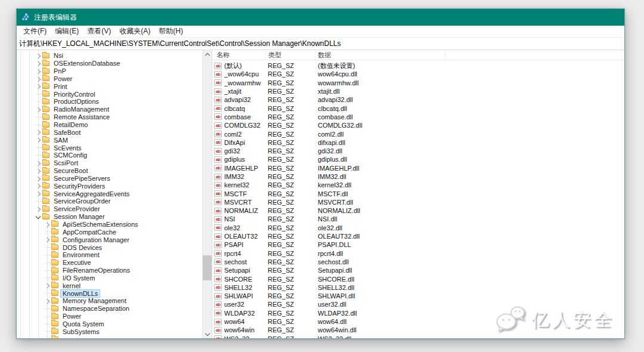  Describe the element at coordinates (208, 334) in the screenshot. I see `scrollbar-down-arrow-icon` at that location.